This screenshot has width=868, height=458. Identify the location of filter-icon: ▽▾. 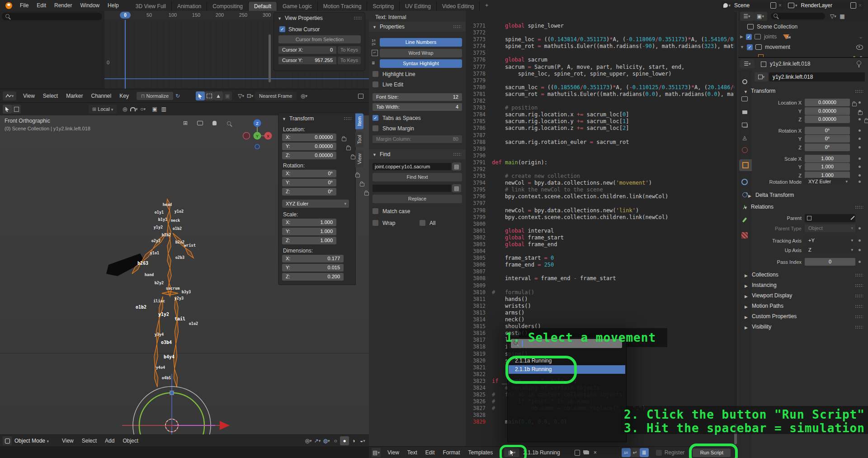
(241, 96).